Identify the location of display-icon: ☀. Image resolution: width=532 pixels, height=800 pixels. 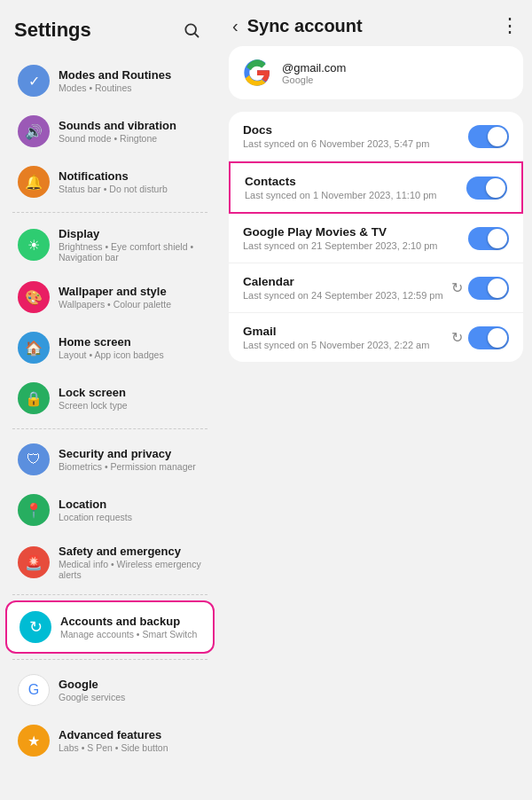
(34, 245).